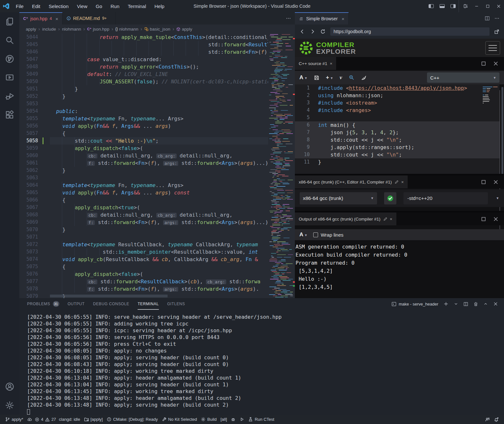 The image size is (504, 424). Describe the element at coordinates (487, 419) in the screenshot. I see `status-feedback` at that location.